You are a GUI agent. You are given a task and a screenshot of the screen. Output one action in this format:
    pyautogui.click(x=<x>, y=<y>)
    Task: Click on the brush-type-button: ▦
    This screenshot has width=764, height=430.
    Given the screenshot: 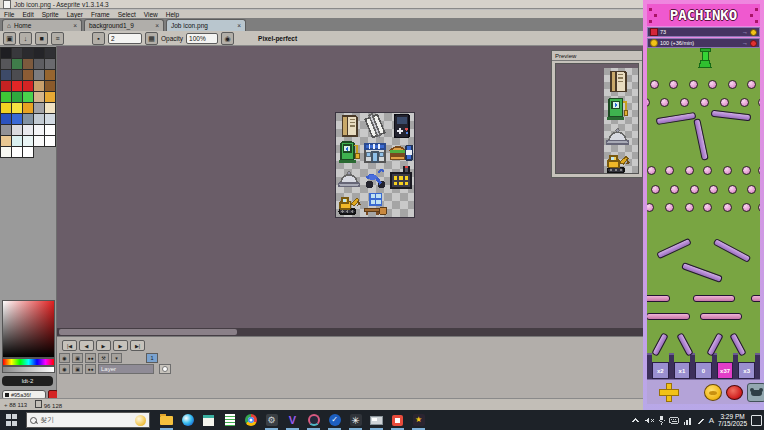 What is the action you would take?
    pyautogui.click(x=152, y=38)
    